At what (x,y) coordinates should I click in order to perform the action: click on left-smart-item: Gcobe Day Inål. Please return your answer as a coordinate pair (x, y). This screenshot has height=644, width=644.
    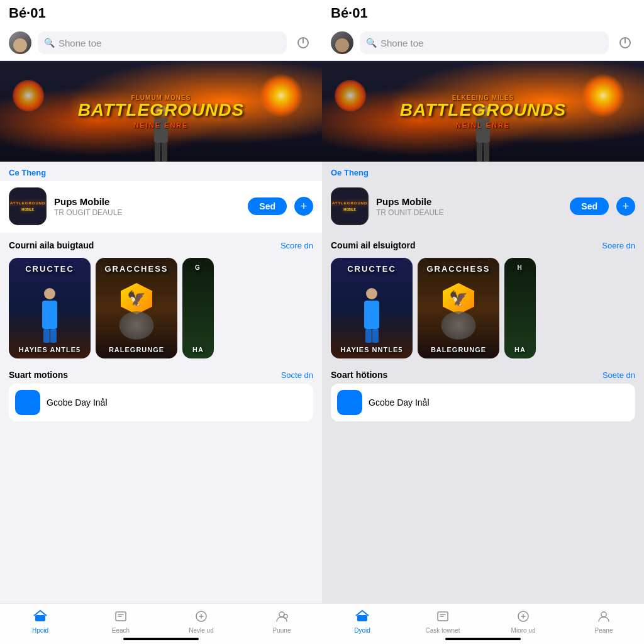
    Looking at the image, I should click on (77, 402).